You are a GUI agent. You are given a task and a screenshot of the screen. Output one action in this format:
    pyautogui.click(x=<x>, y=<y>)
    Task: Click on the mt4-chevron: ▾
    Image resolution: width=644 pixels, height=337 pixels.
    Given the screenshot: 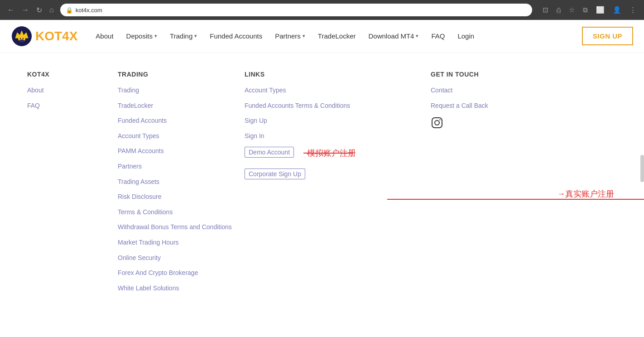 What is the action you would take?
    pyautogui.click(x=417, y=36)
    